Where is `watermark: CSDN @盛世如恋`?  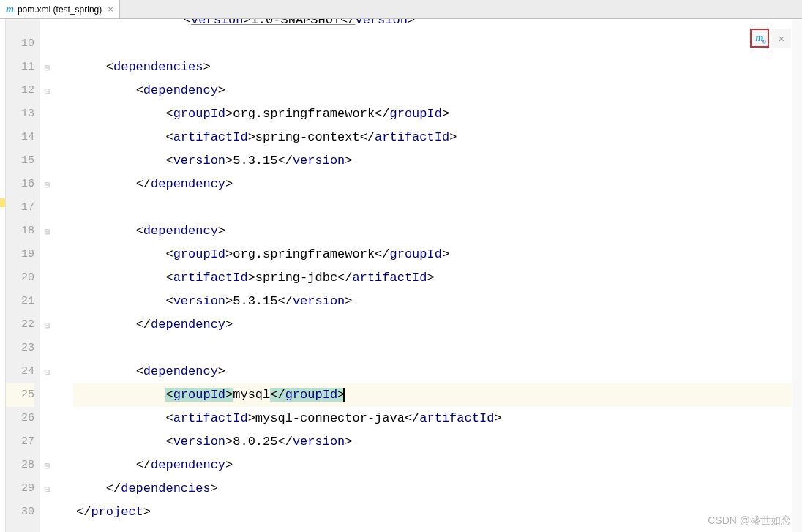
watermark: CSDN @盛世如恋 is located at coordinates (749, 521).